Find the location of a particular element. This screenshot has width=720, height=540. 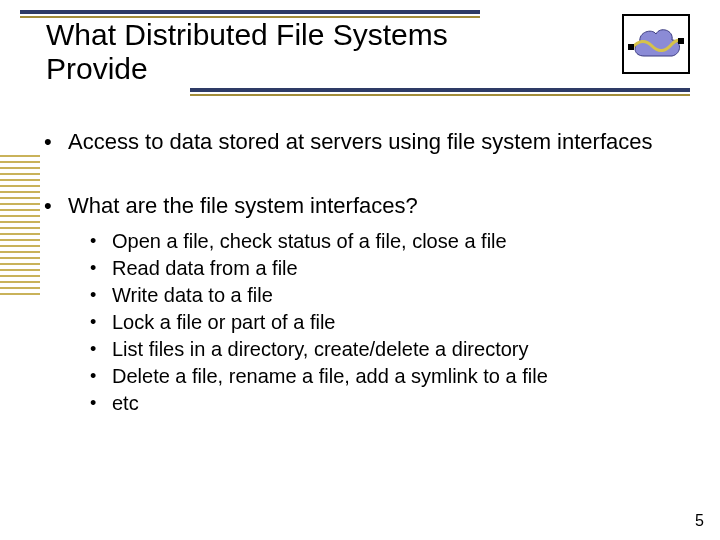

sub-bullet-item: Write data to a file is located at coordinates (387, 296).